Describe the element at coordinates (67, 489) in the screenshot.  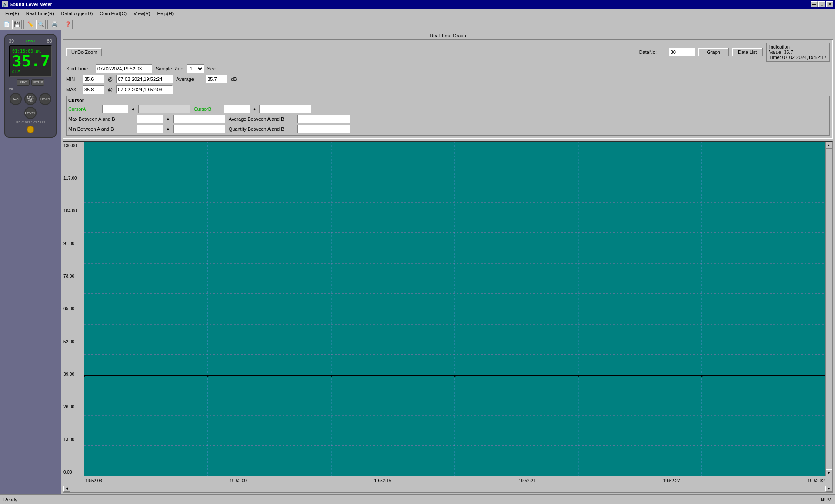
I see `scrollbar-left-btn: ◄` at that location.